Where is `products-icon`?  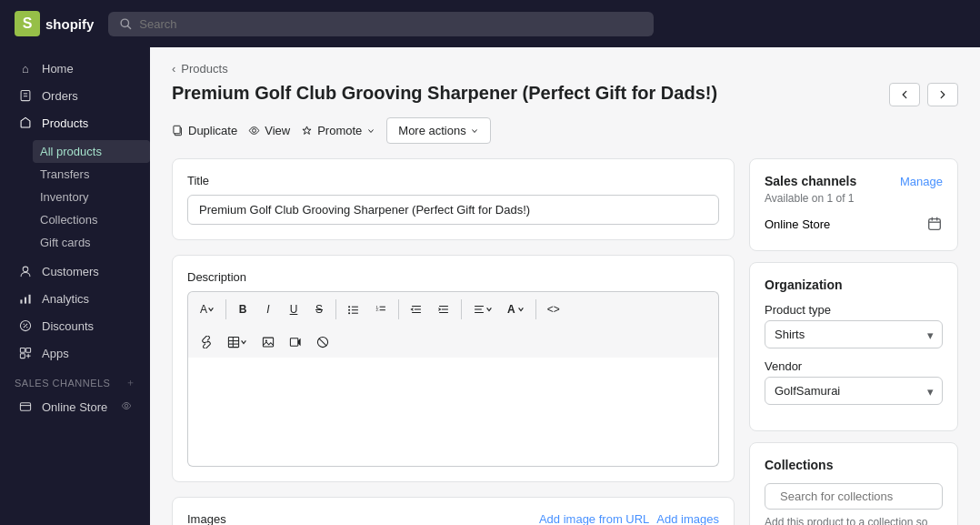 products-icon is located at coordinates (25, 123).